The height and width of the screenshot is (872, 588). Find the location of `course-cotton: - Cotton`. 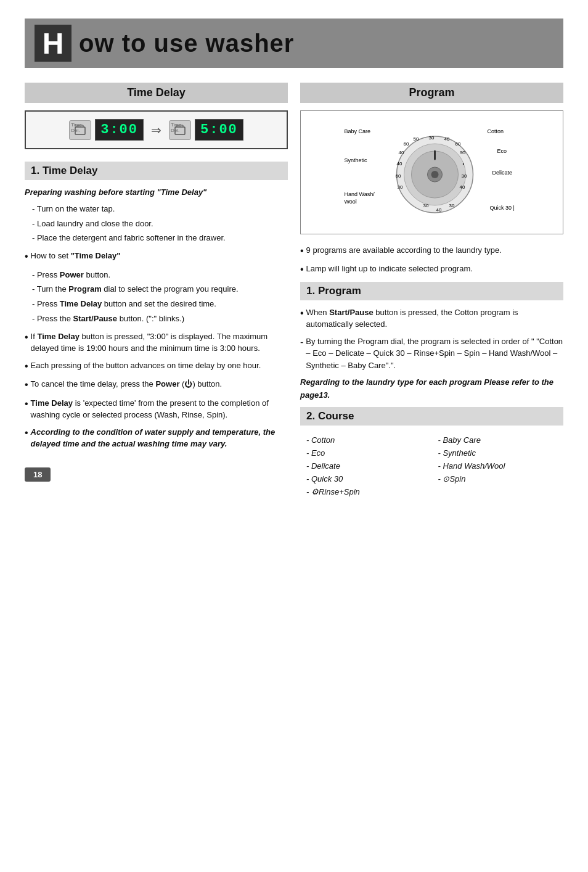

course-cotton: - Cotton is located at coordinates (366, 440).